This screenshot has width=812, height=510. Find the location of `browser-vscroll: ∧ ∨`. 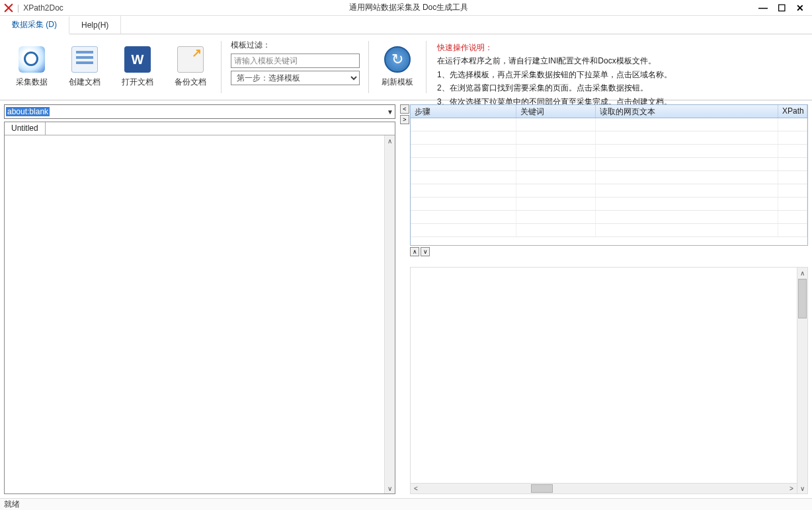

browser-vscroll: ∧ ∨ is located at coordinates (389, 314).